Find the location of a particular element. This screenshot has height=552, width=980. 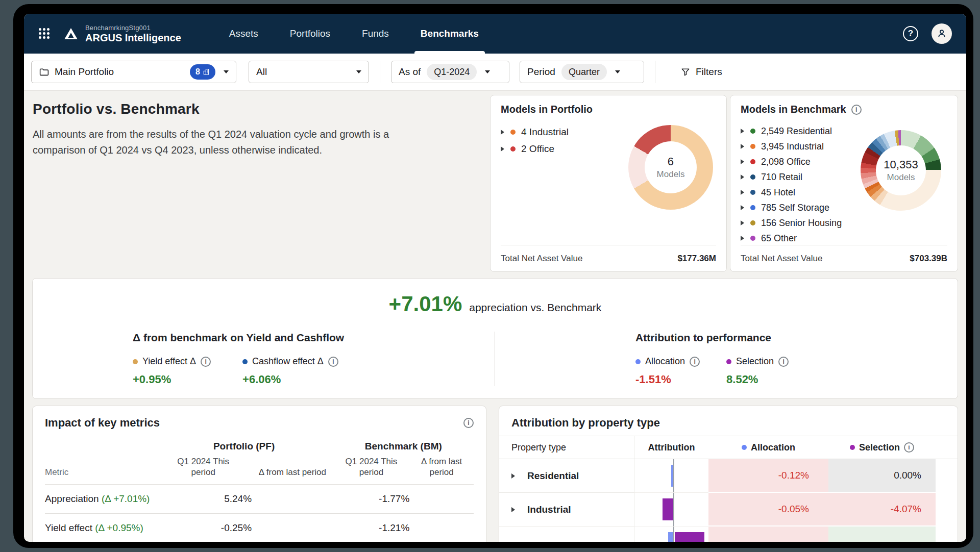

models-in-benchmark-title: Models in Benchmark is located at coordinates (793, 109).